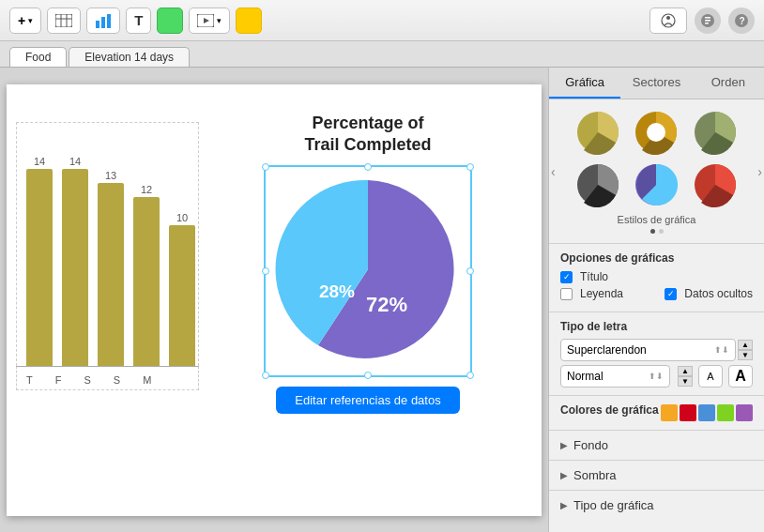 The width and height of the screenshot is (764, 532). What do you see at coordinates (657, 475) in the screenshot?
I see `sombra-row: ▶ Sombra` at bounding box center [657, 475].